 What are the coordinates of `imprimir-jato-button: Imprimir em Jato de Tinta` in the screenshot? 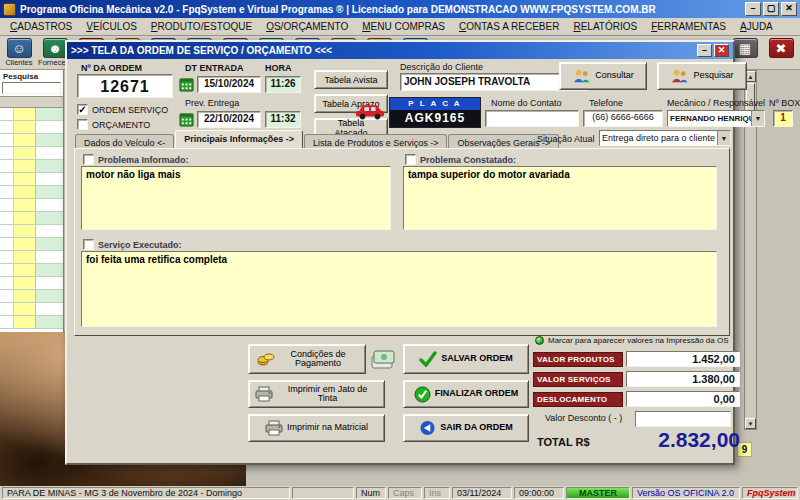 It's located at (316, 394).